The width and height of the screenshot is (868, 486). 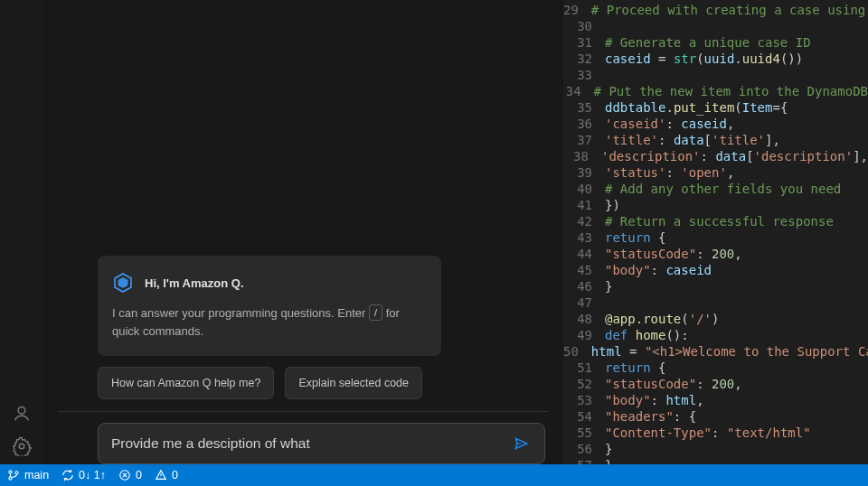 What do you see at coordinates (716, 140) in the screenshot?
I see `code-line: 37'title': data['title'],` at bounding box center [716, 140].